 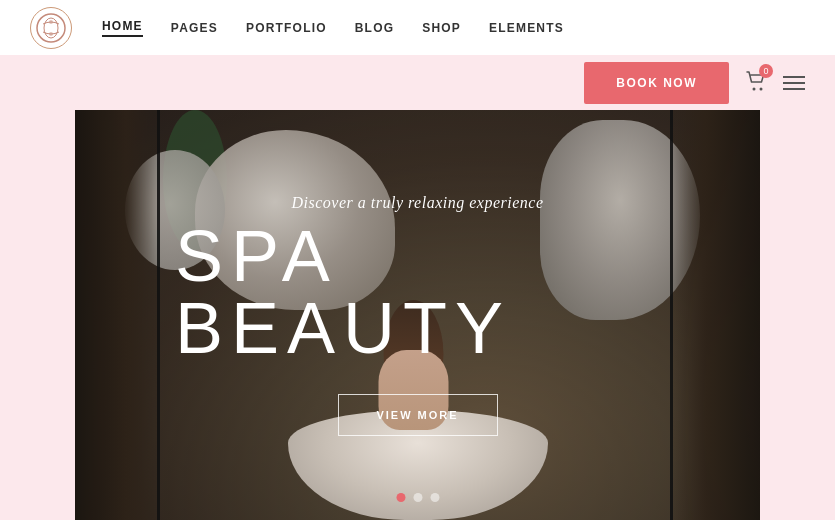 I want to click on cart-badge: 0, so click(x=766, y=71).